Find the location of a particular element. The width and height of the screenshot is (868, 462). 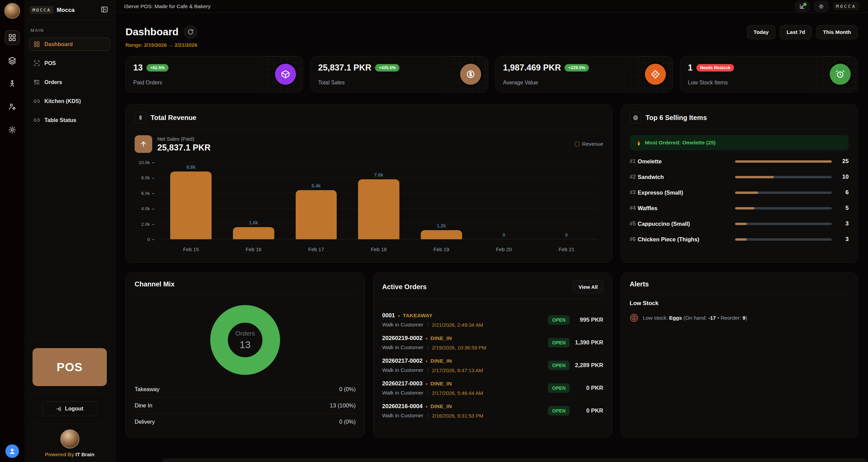

stat-badge: +435.5% is located at coordinates (387, 68).